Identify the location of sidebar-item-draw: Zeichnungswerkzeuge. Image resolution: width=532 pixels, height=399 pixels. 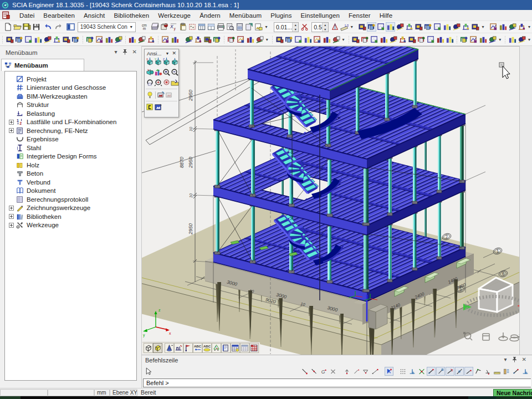
(71, 208).